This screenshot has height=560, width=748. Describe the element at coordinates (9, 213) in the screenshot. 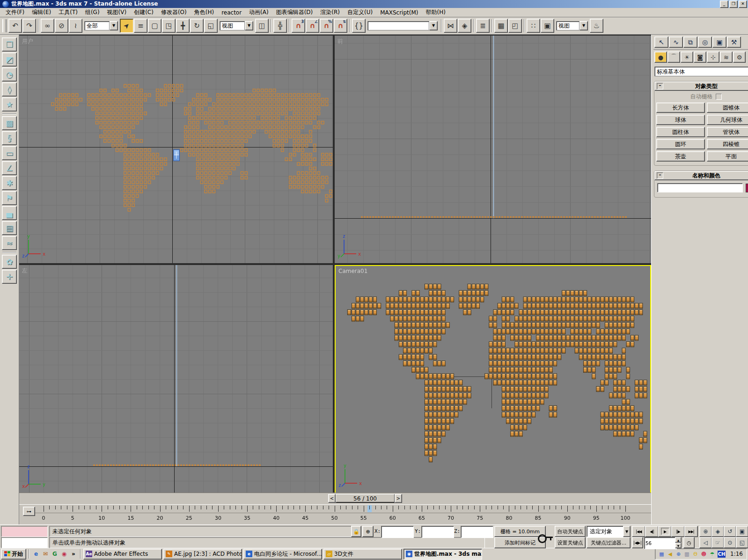

I see `toy-car-icon: ▄` at that location.